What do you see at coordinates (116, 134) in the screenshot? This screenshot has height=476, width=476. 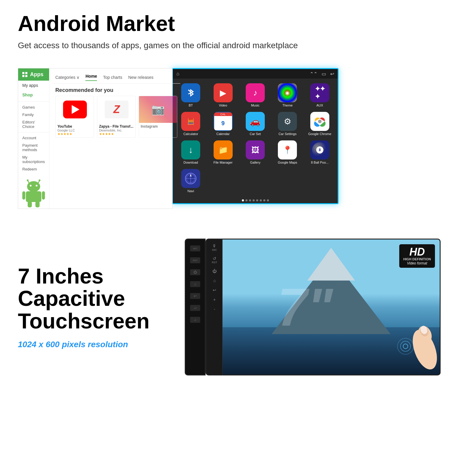 I see `zapya-stars: ★★★★★` at bounding box center [116, 134].